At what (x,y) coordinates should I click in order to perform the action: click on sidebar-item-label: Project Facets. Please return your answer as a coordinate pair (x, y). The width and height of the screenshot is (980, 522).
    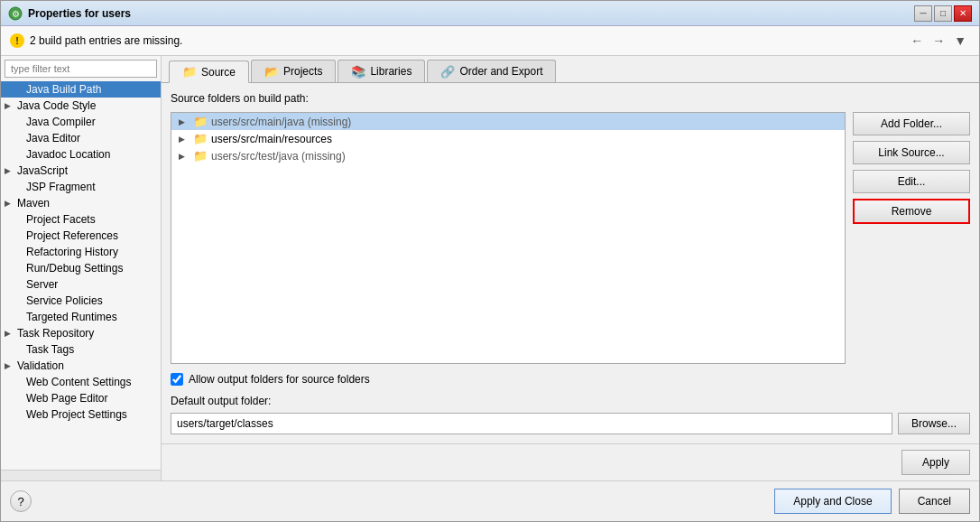
    Looking at the image, I should click on (61, 219).